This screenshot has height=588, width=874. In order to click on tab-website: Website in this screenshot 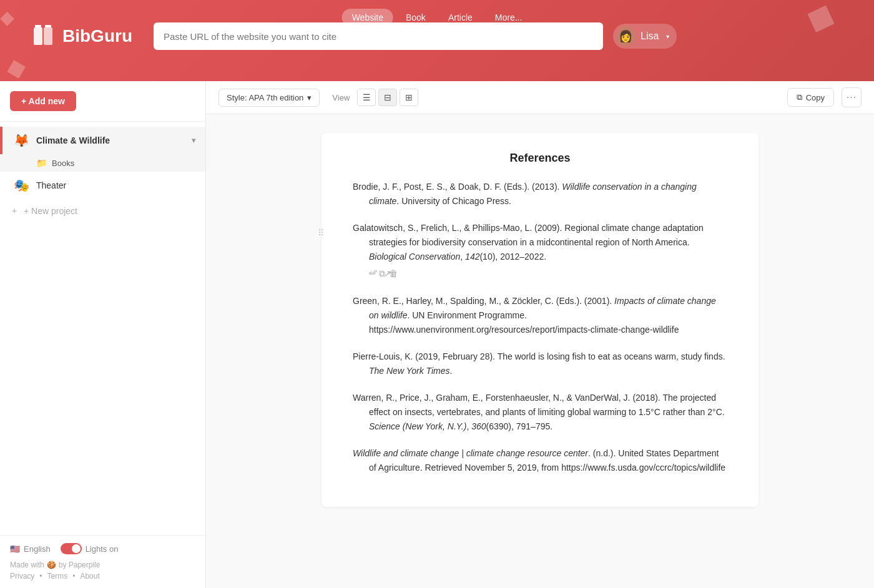, I will do `click(368, 17)`.